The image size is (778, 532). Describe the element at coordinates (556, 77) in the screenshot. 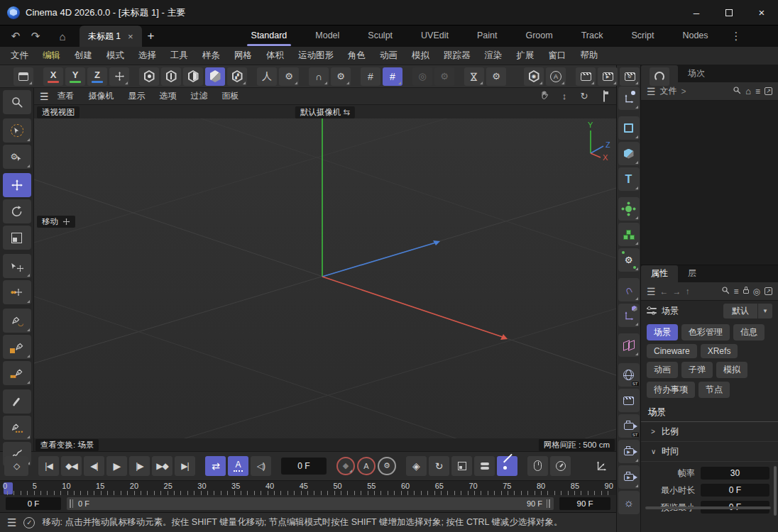

I see `auto-mode-icon: A` at that location.